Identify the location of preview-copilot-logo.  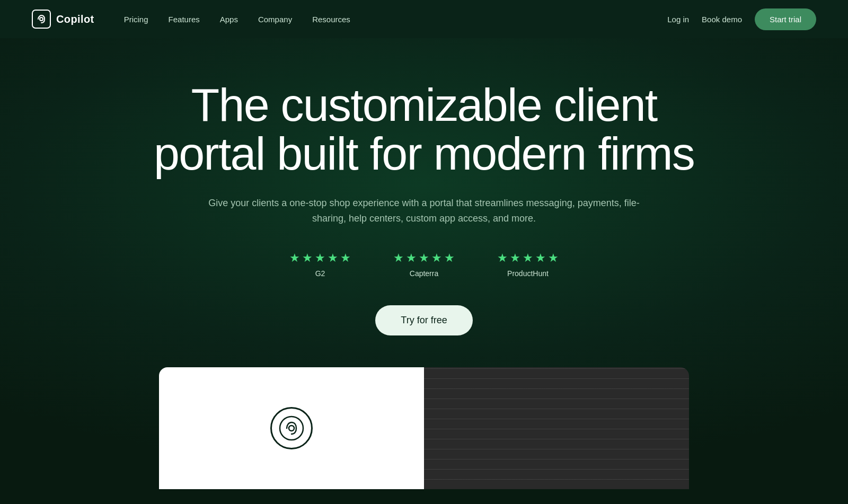
(292, 428).